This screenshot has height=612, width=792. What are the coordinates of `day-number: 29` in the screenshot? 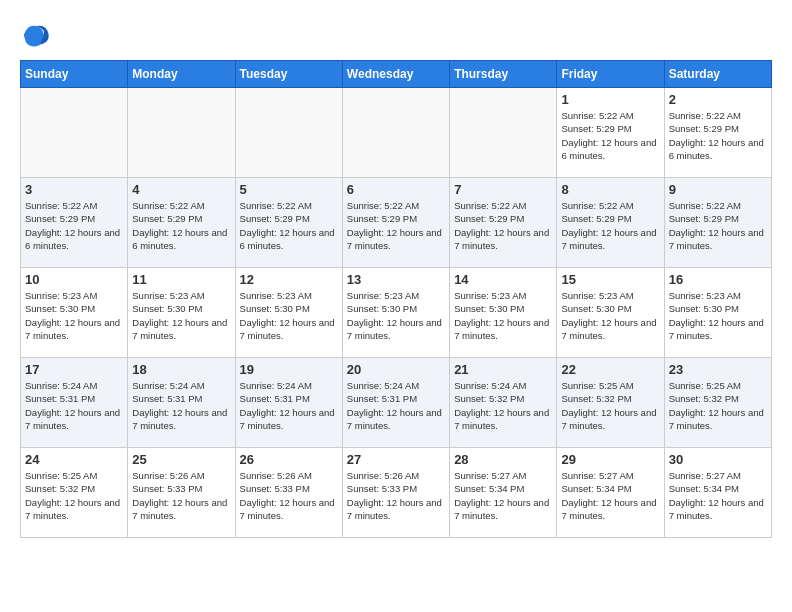 It's located at (610, 460).